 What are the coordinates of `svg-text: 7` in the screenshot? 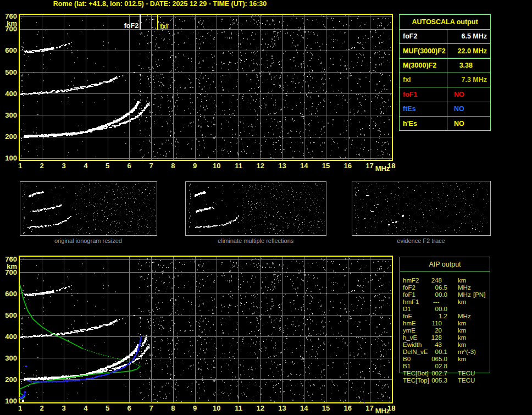 It's located at (151, 408).